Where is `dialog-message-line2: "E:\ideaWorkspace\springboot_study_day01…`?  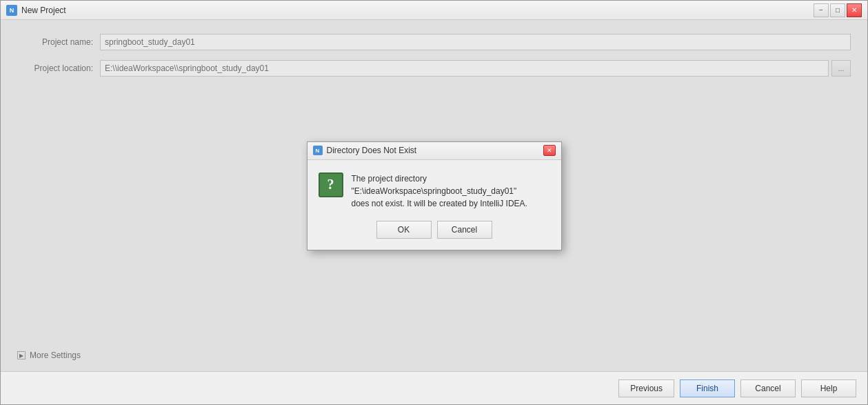
dialog-message-line2: "E:\ideaWorkspace\springboot_study_day01… is located at coordinates (434, 191).